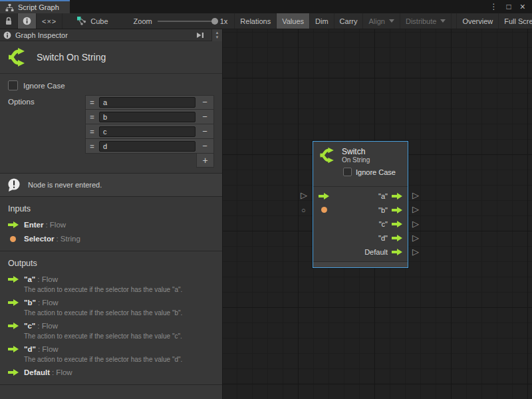  Describe the element at coordinates (92, 21) in the screenshot. I see `graph-breadcrumb: Cube` at that location.